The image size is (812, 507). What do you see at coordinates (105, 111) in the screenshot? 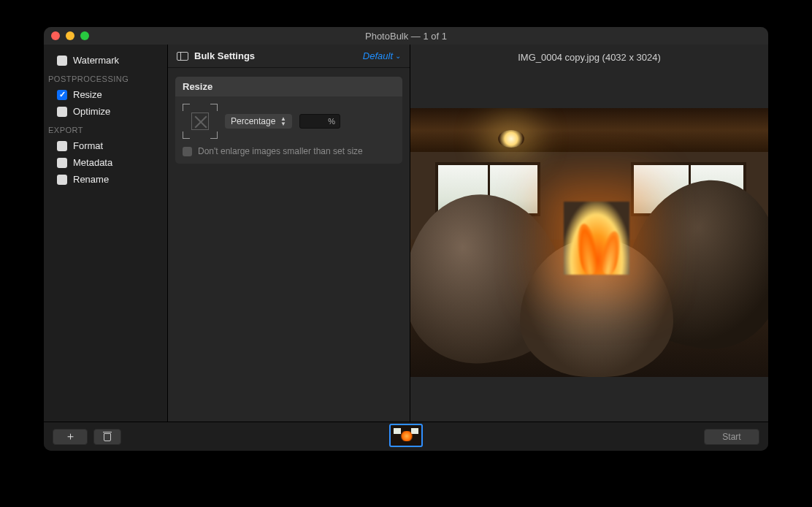
I see `sidebar-item-optimize: Optimize` at bounding box center [105, 111].